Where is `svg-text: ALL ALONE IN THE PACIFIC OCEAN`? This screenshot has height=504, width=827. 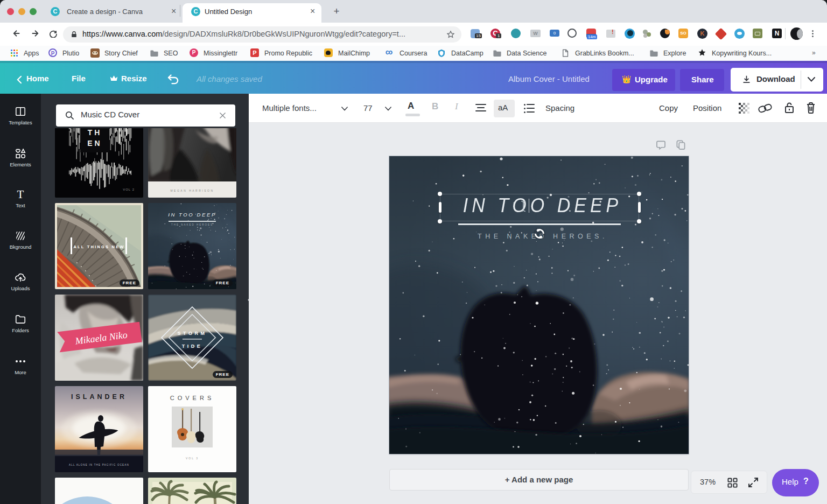
svg-text: ALL ALONE IN THE PACIFIC OCEAN is located at coordinates (99, 465).